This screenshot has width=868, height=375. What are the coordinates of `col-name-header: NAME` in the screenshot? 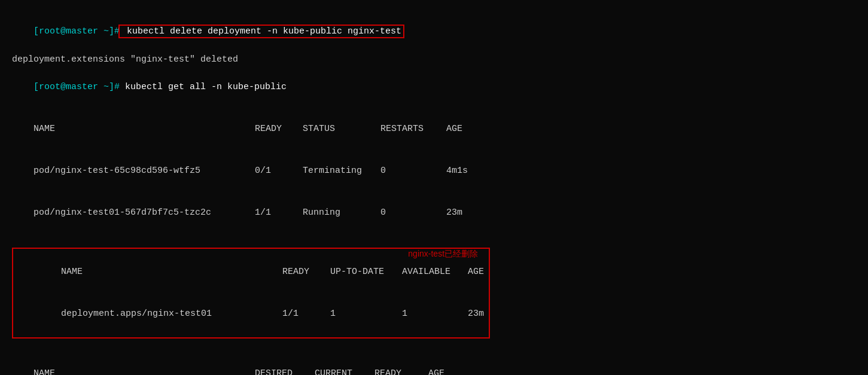 It's located at (144, 129).